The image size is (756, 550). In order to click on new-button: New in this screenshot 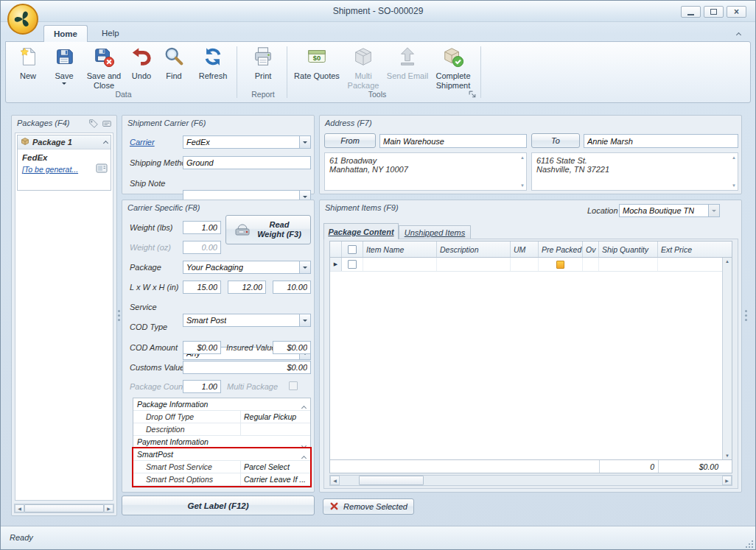, I will do `click(28, 68)`.